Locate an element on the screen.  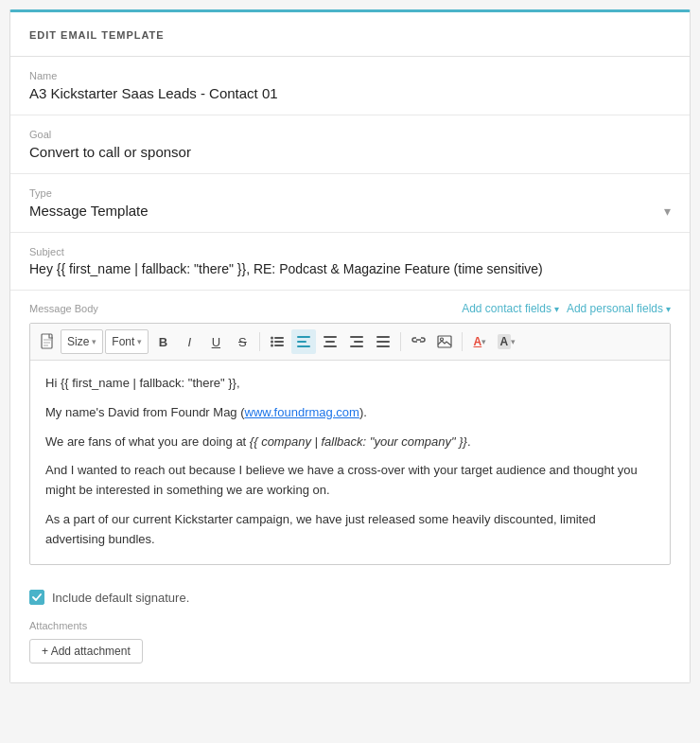
editor-toolbar: Size ▾ Font ▾ B I U S is located at coordinates (350, 343).